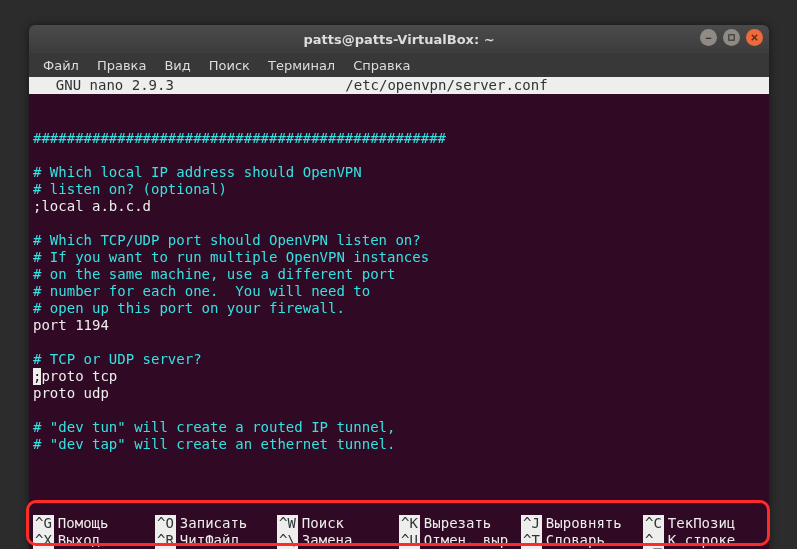 The image size is (797, 549). I want to click on line: proto tcp, so click(79, 376).